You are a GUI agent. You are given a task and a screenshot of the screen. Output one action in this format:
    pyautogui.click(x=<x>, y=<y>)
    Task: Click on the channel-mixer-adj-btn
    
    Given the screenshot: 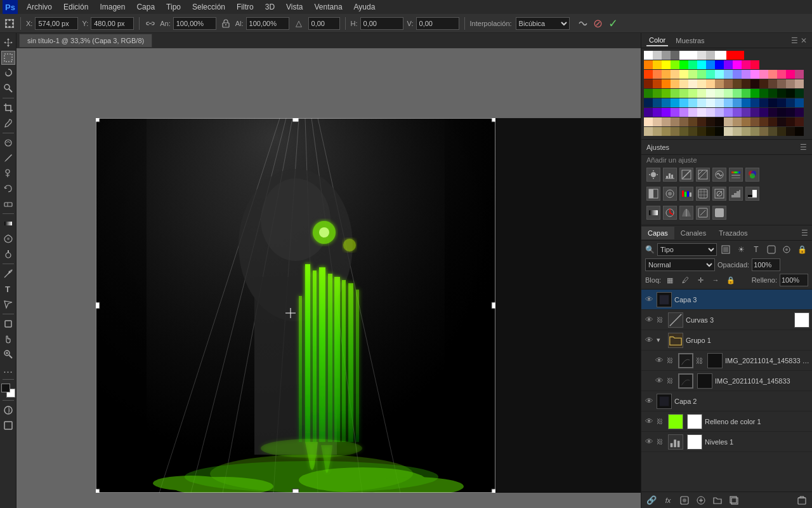 What is the action you would take?
    pyautogui.click(x=686, y=194)
    